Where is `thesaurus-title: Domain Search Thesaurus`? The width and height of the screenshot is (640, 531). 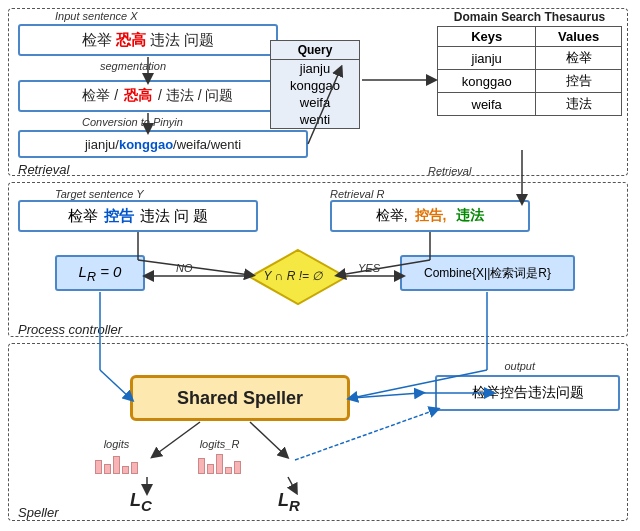 thesaurus-title: Domain Search Thesaurus is located at coordinates (530, 17).